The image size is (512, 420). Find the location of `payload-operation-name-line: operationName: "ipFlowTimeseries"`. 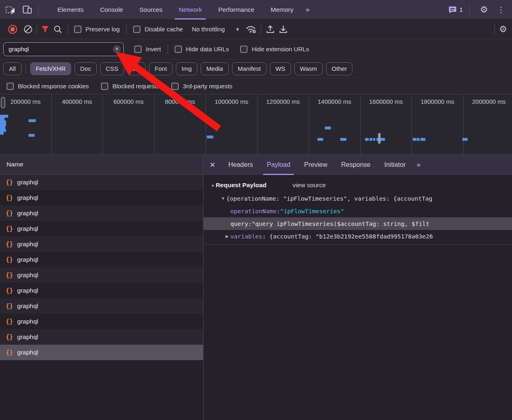

payload-operation-name-line: operationName: "ipFlowTimeseries" is located at coordinates (358, 211).